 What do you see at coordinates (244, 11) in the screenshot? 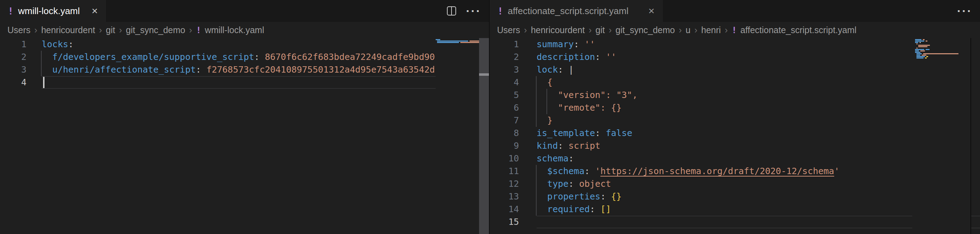
I see `tab-bar-left: ! wmill-lock.yaml × ···` at bounding box center [244, 11].